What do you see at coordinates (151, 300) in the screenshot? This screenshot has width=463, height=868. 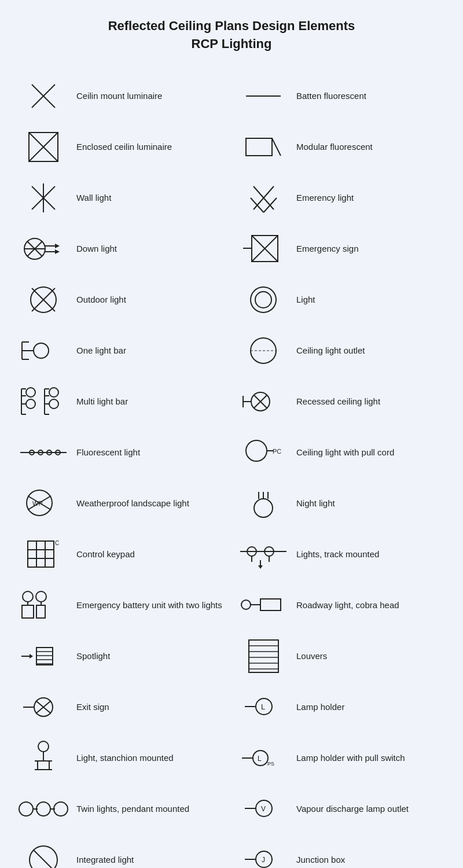 I see `outdoor-light-label: Outdoor light` at bounding box center [151, 300].